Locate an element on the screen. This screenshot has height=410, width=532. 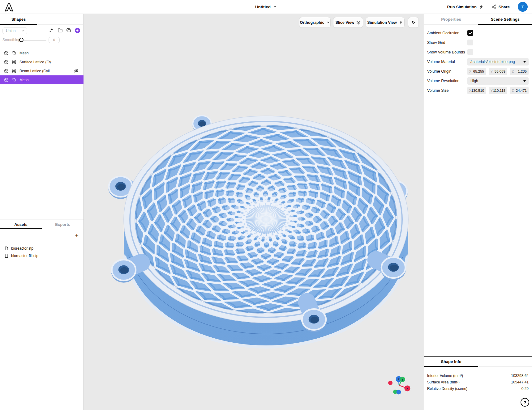
share-icon is located at coordinates (494, 7).